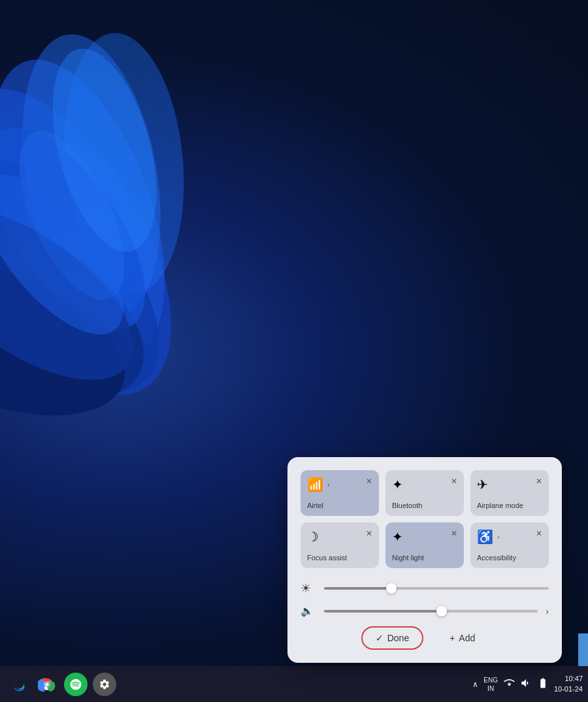 The width and height of the screenshot is (588, 702). Describe the element at coordinates (340, 485) in the screenshot. I see `wifi-tile-top: 📶 › ✕` at that location.